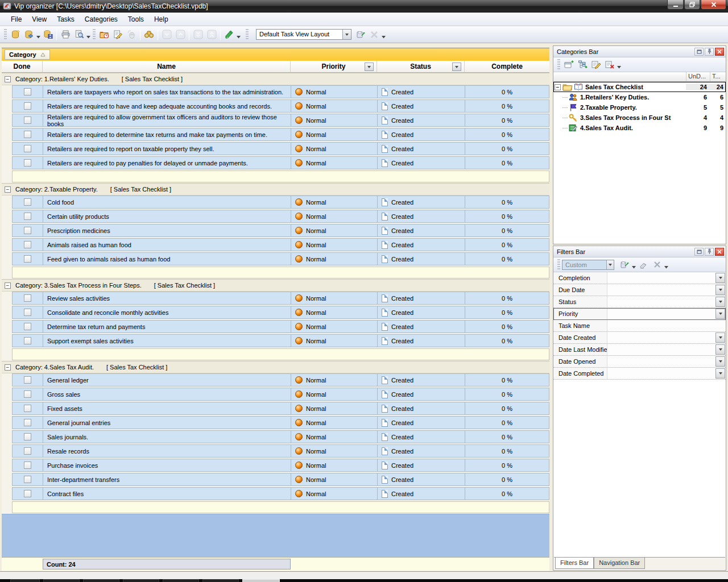 This screenshot has height=582, width=728. Describe the element at coordinates (281, 163) in the screenshot. I see `task-row: Retailers are required to pay penalties …` at that location.